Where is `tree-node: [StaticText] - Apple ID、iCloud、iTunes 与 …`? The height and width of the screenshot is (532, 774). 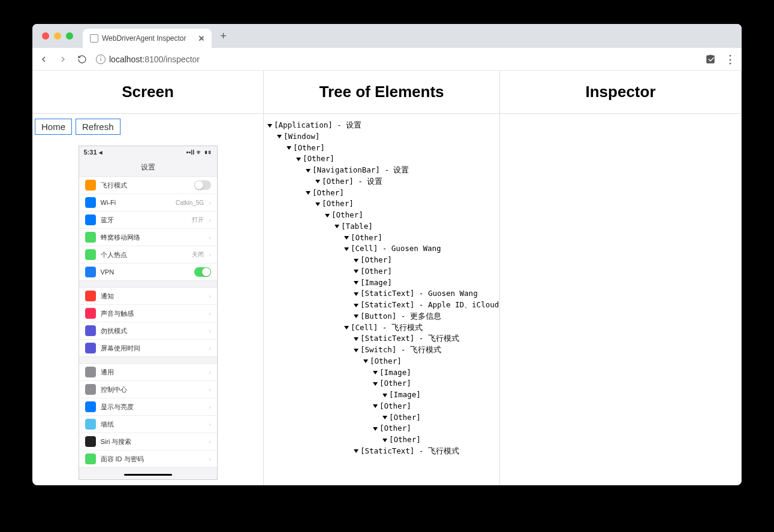 tree-node: [StaticText] - Apple ID、iCloud、iTunes 与 … is located at coordinates (381, 306).